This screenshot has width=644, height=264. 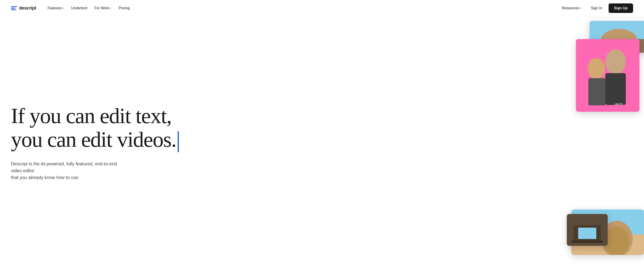 I want to click on nav-resources: Resources ▾, so click(x=572, y=8).